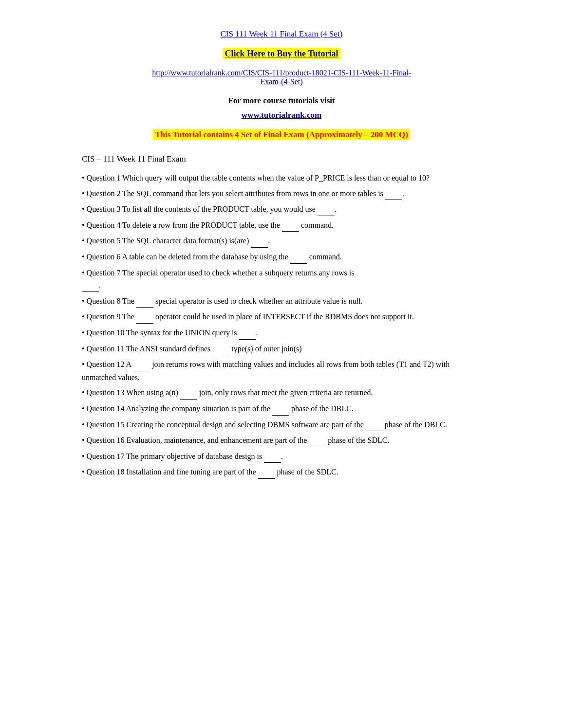  I want to click on question-text: • Question 13 When using a(n) join, only…, so click(227, 392).